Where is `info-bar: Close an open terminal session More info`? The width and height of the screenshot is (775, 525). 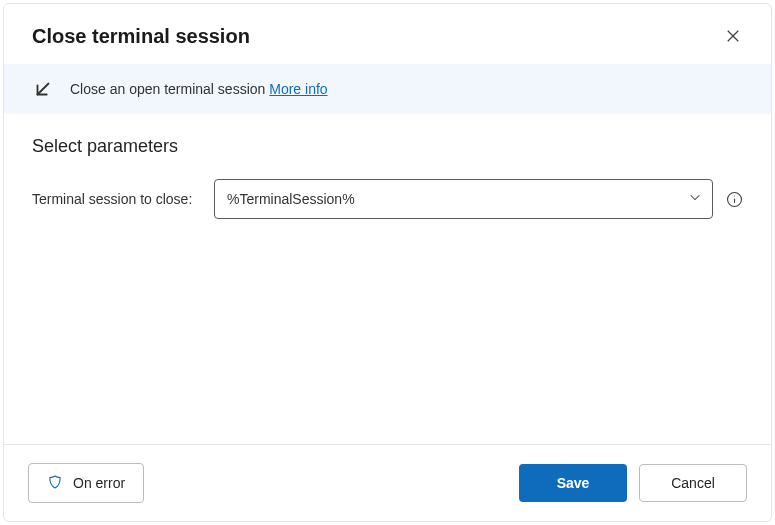
info-bar: Close an open terminal session More info is located at coordinates (388, 89).